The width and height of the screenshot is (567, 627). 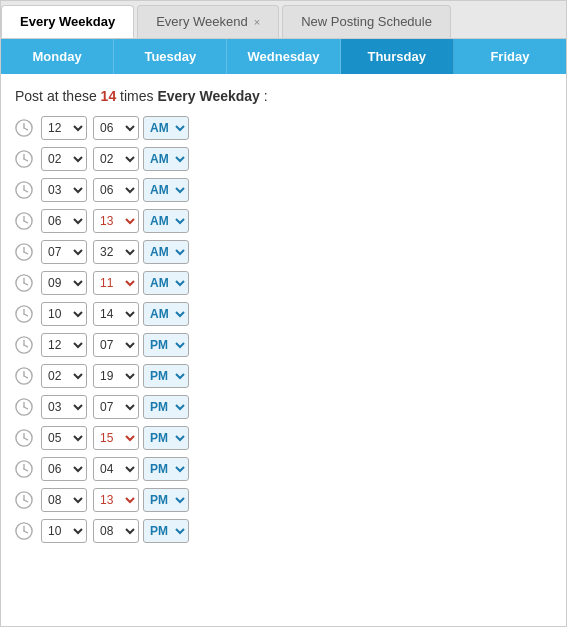 I want to click on tab-every-weekend: Every Weekend×, so click(x=208, y=22).